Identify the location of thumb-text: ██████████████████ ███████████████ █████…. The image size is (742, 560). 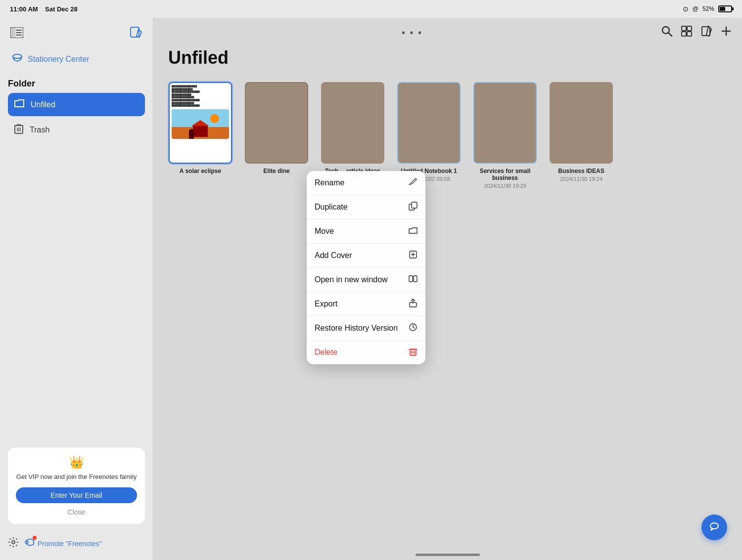
(200, 96).